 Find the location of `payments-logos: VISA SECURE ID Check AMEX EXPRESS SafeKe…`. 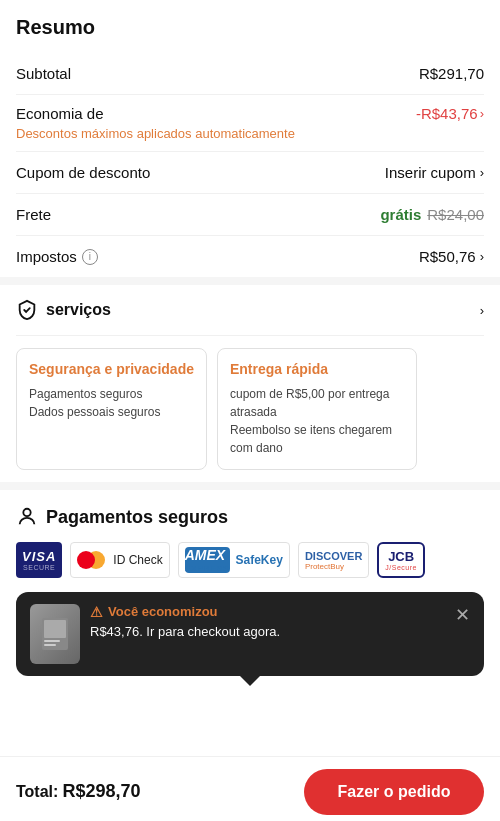

payments-logos: VISA SECURE ID Check AMEX EXPRESS SafeKe… is located at coordinates (250, 560).